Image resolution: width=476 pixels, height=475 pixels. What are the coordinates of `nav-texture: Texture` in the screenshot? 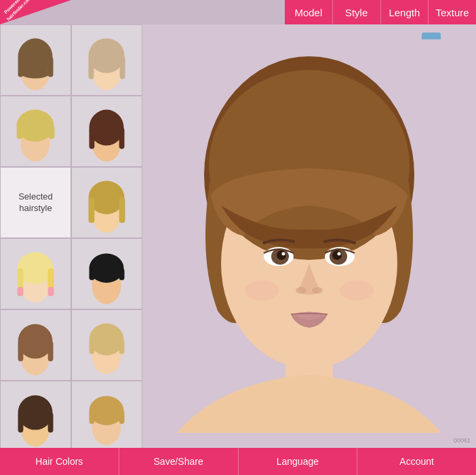 It's located at (452, 12).